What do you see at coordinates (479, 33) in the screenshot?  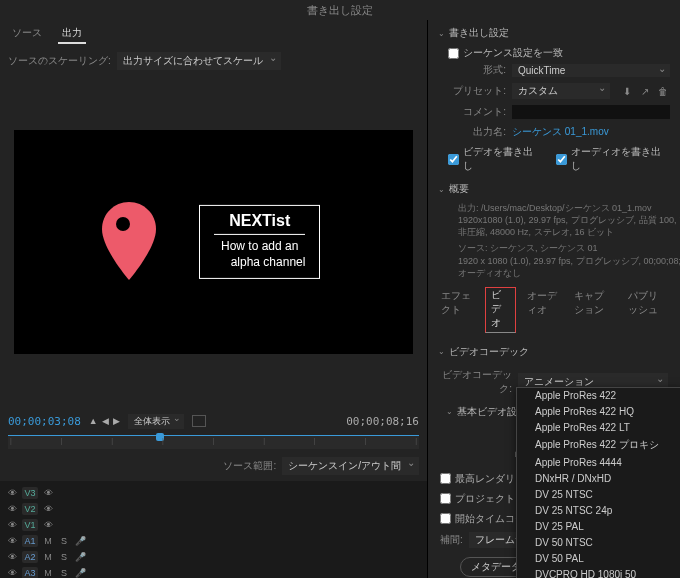 I see `export-settings-header: 書き出し設定` at bounding box center [479, 33].